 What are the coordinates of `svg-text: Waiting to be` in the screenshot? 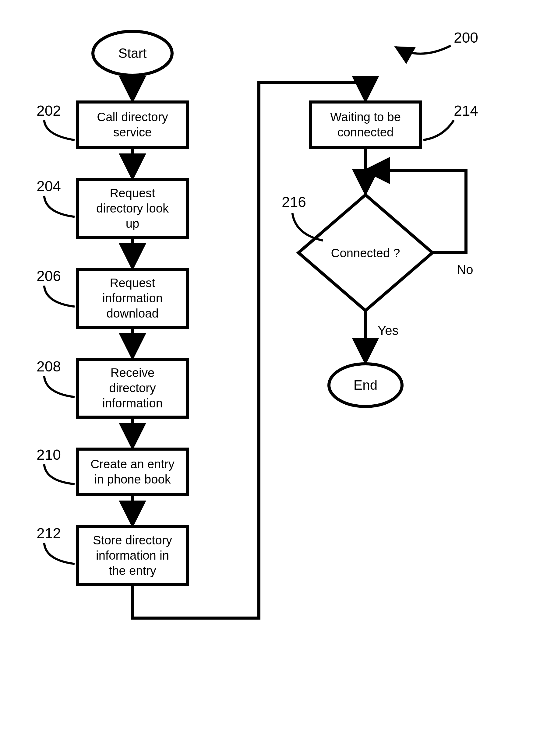 It's located at (366, 117).